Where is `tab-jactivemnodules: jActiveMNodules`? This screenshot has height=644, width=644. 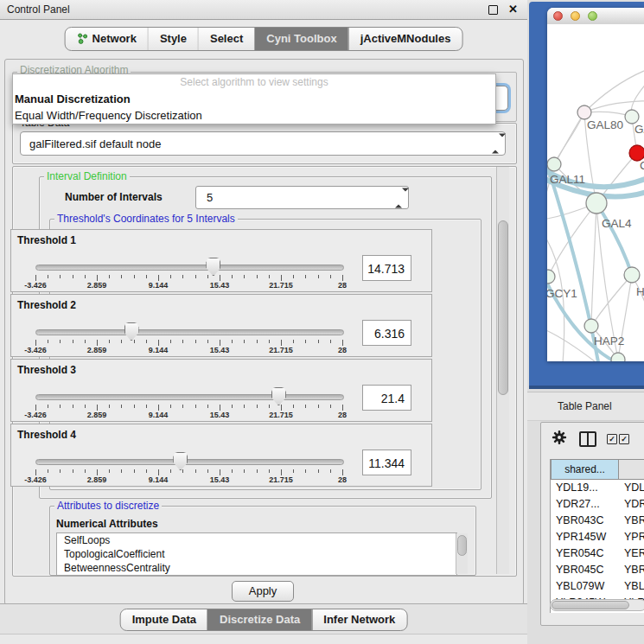
tab-jactivemnodules: jActiveMNodules is located at coordinates (405, 39).